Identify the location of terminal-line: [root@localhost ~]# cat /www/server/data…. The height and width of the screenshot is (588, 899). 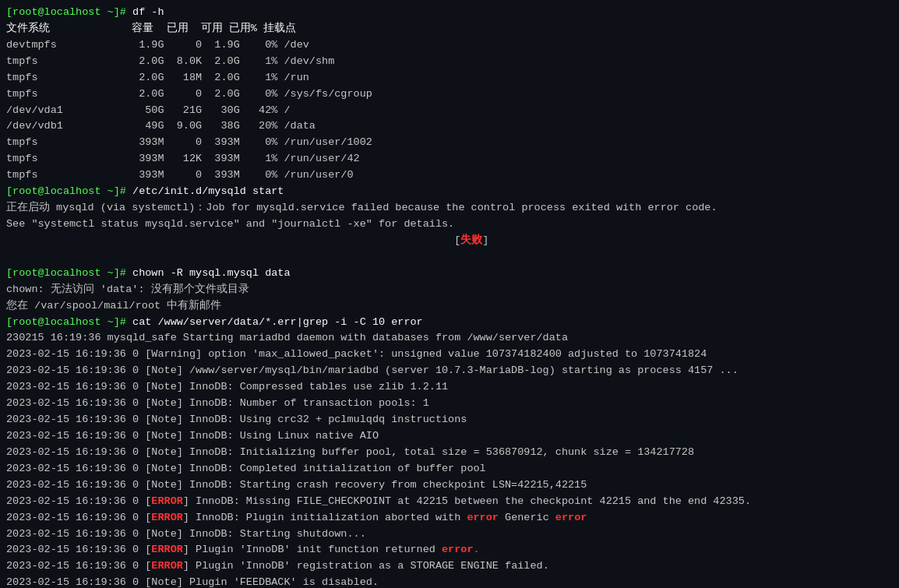
(450, 322).